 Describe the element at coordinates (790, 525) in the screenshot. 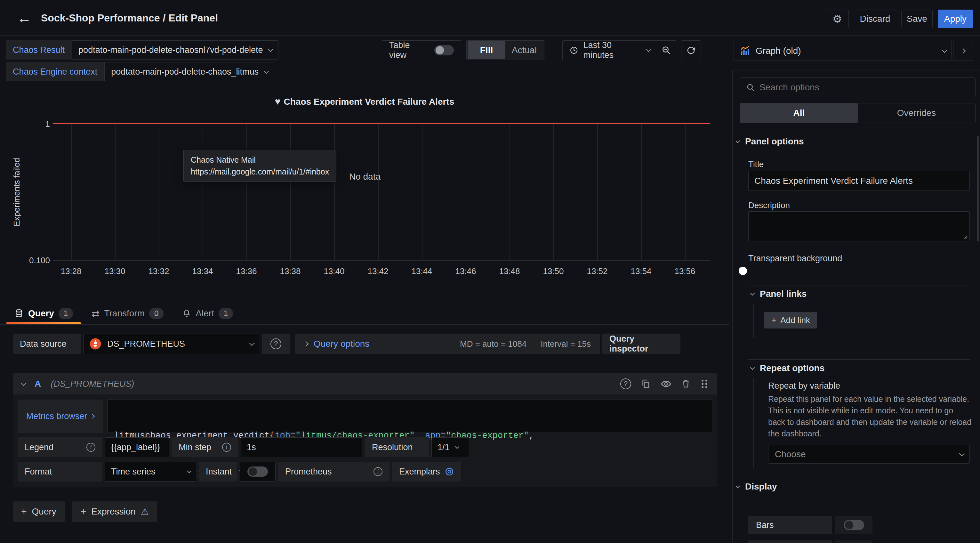

I see `bars-option-label: Bars` at that location.